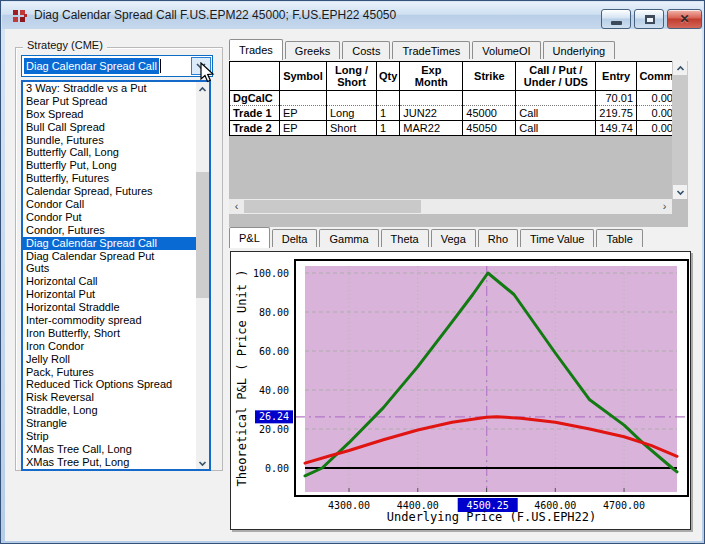 This screenshot has height=544, width=705. What do you see at coordinates (432, 76) in the screenshot?
I see `column-header: Exp Month` at bounding box center [432, 76].